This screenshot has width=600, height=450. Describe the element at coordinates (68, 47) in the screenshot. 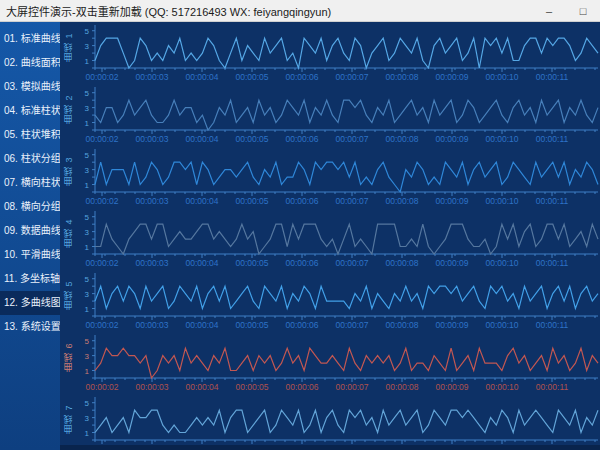

I see `chart-y-title: 曲线 1` at that location.